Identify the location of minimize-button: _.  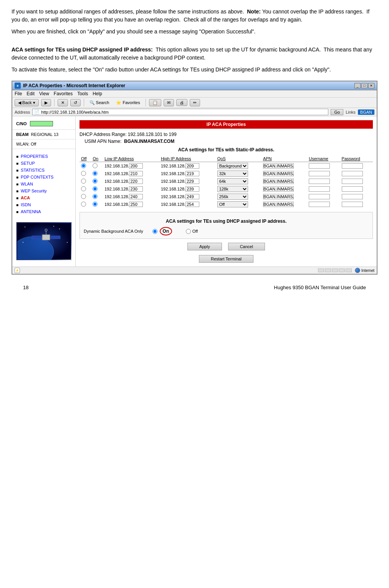
(358, 86).